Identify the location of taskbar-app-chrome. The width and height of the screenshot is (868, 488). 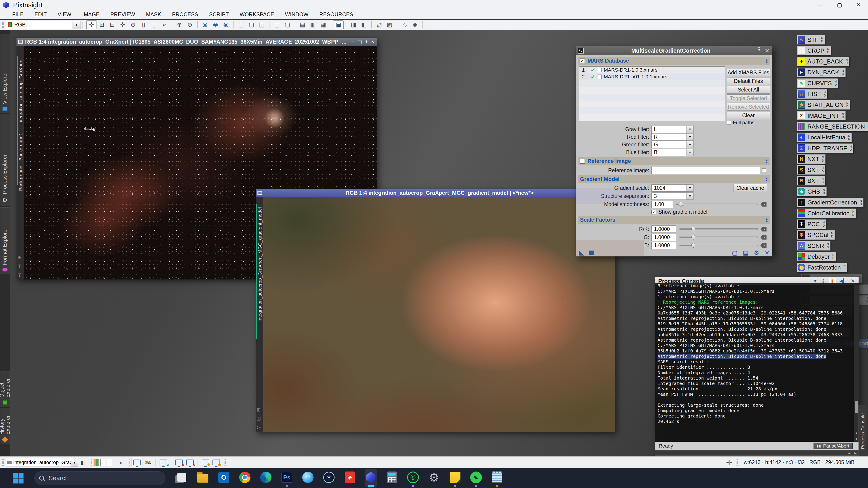
(245, 478).